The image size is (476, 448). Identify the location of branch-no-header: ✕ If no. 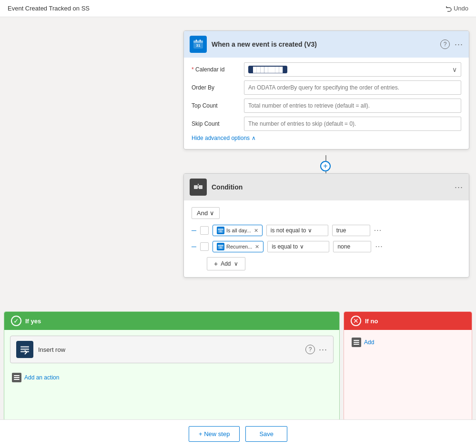
(408, 321).